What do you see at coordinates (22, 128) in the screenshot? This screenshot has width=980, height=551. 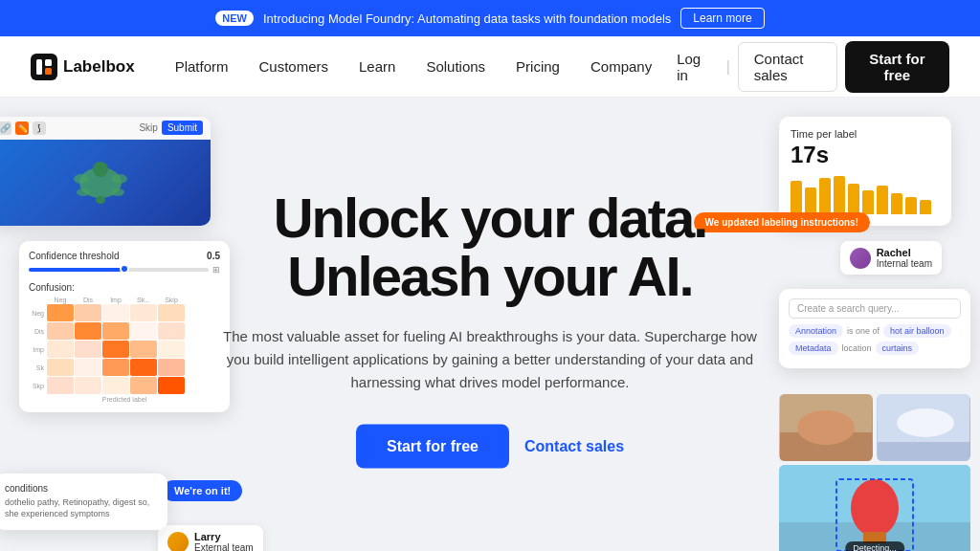 I see `pen-tool-icon: ✏️` at bounding box center [22, 128].